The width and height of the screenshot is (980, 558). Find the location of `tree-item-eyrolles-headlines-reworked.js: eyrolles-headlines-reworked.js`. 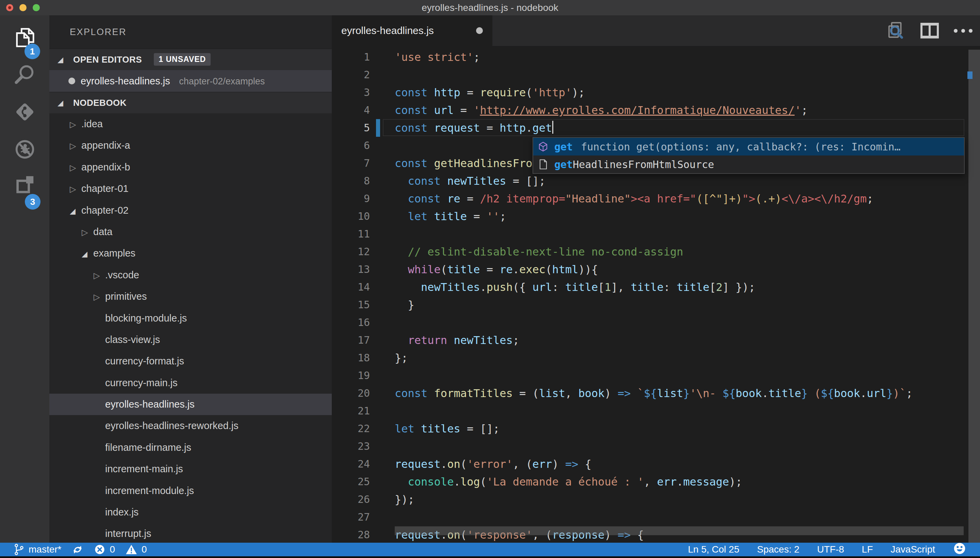

tree-item-eyrolles-headlines-reworked.js: eyrolles-headlines-reworked.js is located at coordinates (191, 426).